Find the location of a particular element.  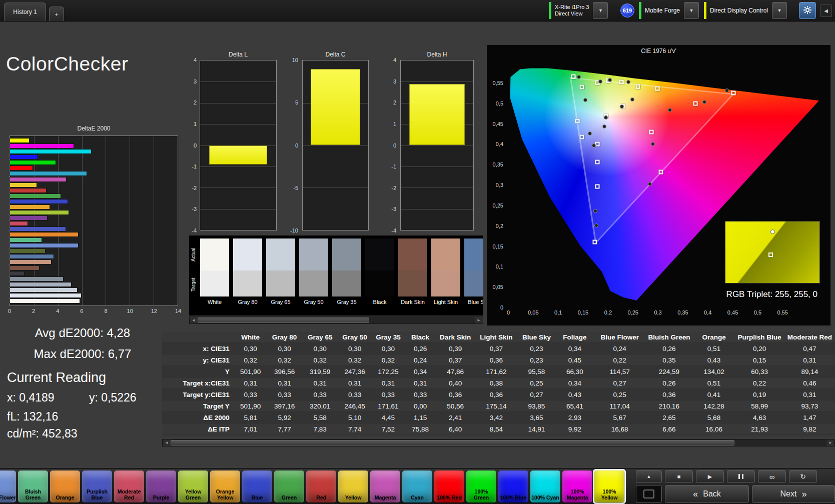

pattern-swatch-orange-yellow: Orange Yellow is located at coordinates (225, 486).